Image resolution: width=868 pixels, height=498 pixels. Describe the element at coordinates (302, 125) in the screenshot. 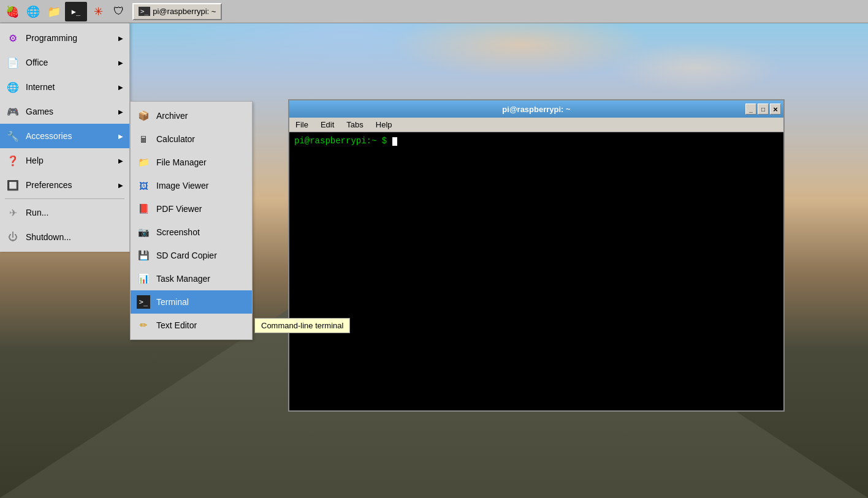

I see `terminal-menu-file: File` at that location.